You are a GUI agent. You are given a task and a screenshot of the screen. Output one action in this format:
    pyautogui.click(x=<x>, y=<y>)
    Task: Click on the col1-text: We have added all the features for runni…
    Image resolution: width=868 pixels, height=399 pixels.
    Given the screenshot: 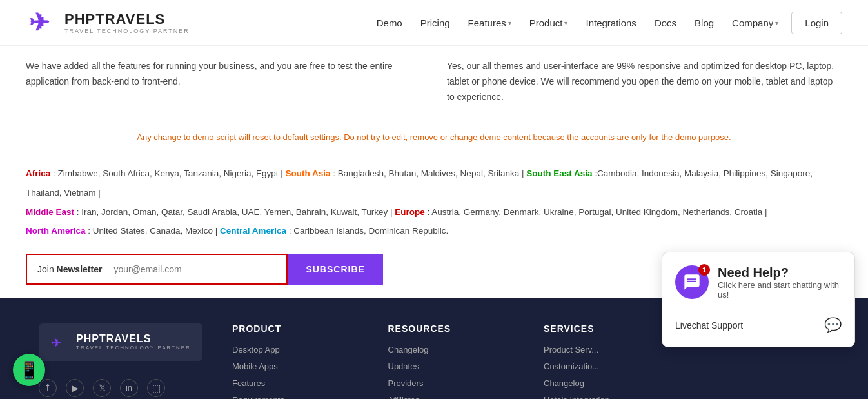 What is the action you would take?
    pyautogui.click(x=223, y=81)
    